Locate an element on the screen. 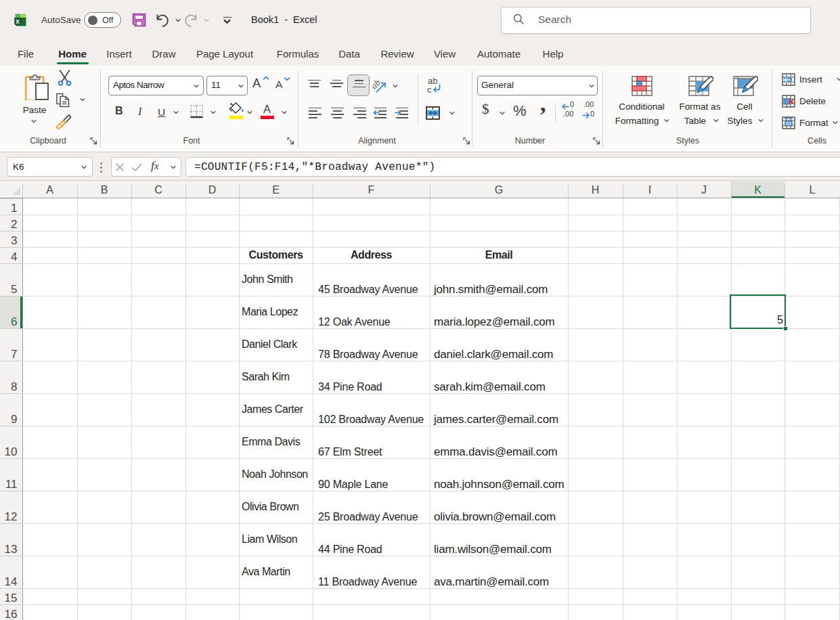  svg-text: x is located at coordinates (18, 21).